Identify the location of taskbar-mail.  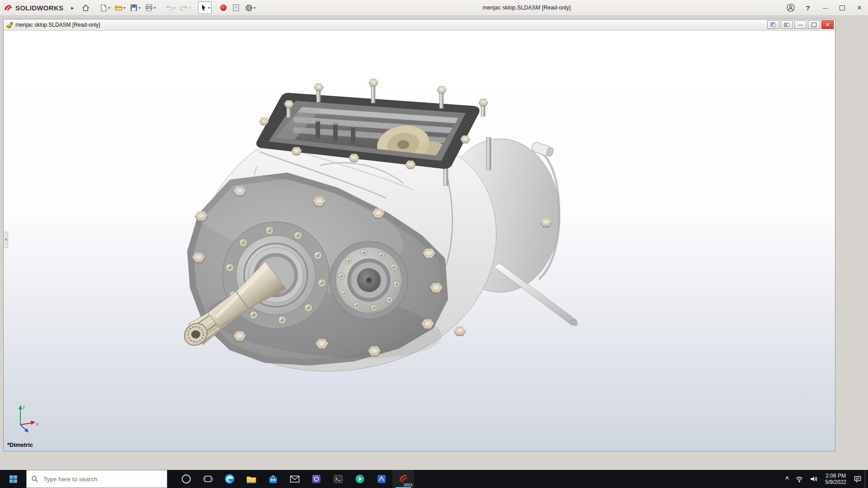
(295, 479).